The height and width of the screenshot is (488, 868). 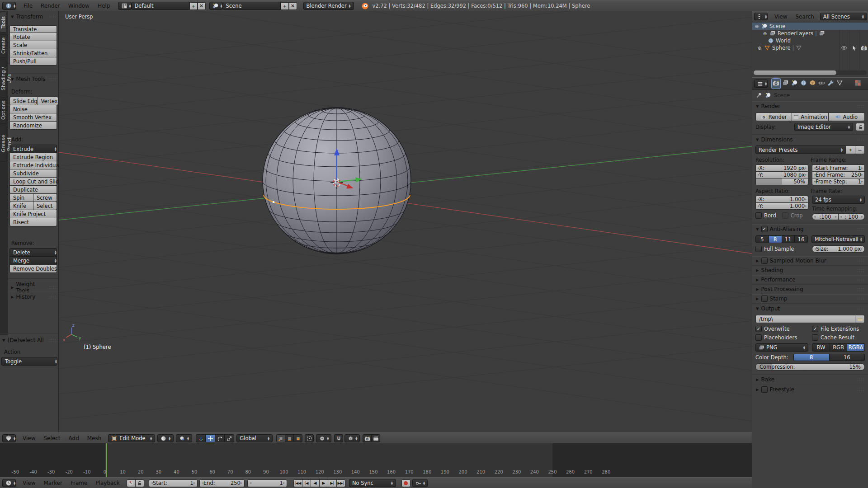 I want to click on sync-mode-select: No Sync, so click(x=373, y=483).